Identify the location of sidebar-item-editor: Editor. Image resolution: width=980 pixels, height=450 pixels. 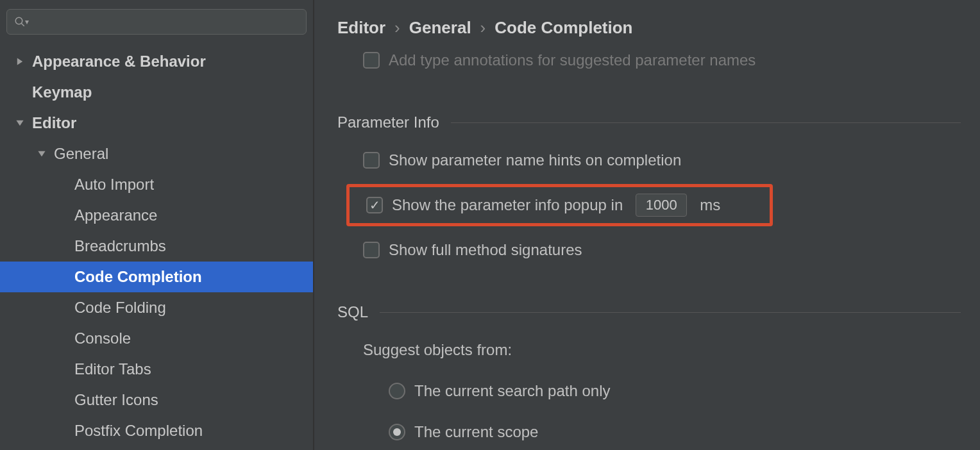
(156, 123).